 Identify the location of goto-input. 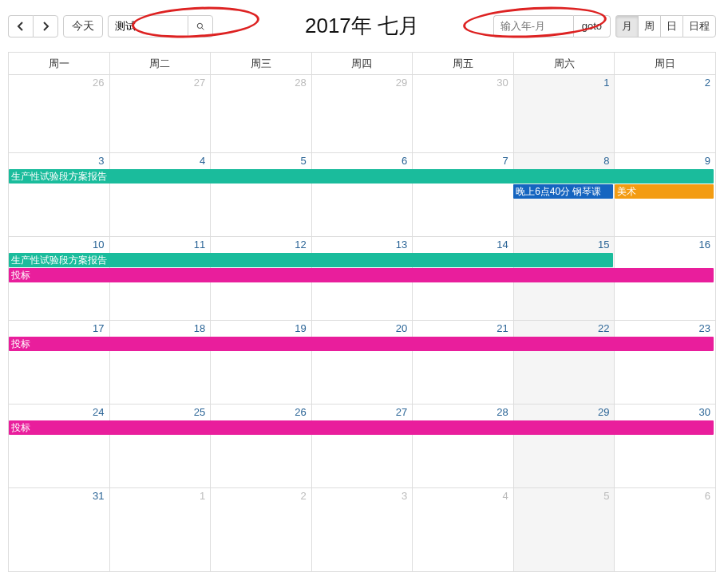
(533, 26).